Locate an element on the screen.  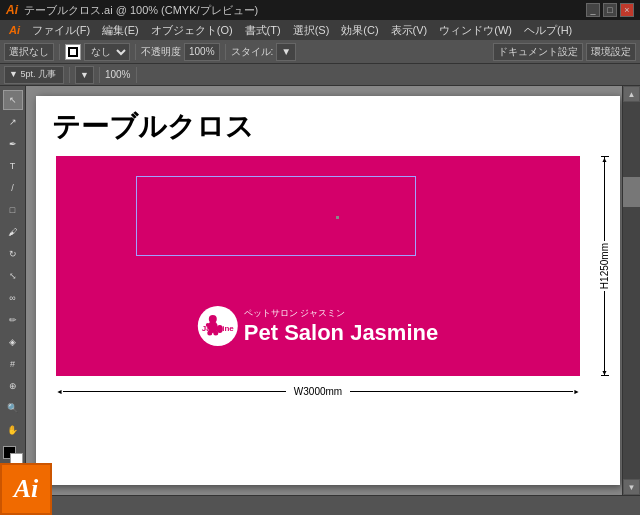
menu-view: 表示(V) is located at coordinates (410, 30).